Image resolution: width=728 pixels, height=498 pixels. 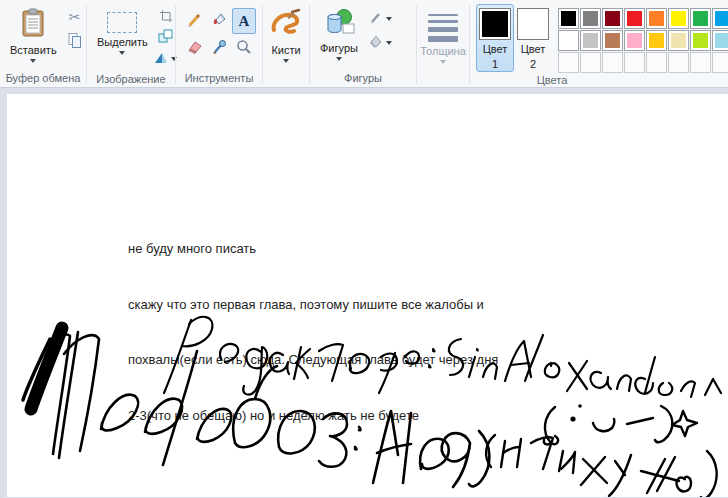 What do you see at coordinates (381, 43) in the screenshot?
I see `shape-fill-button` at bounding box center [381, 43].